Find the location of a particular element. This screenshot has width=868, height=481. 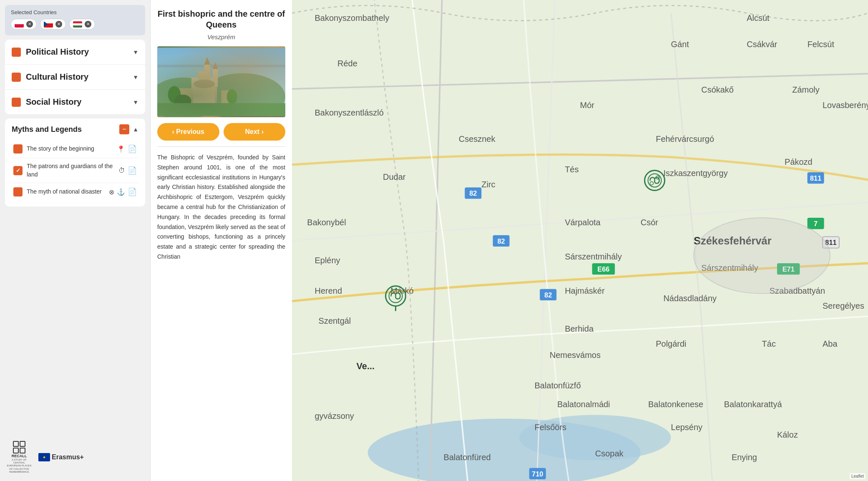

cross-icon-disaster: ⊗ is located at coordinates (112, 192).